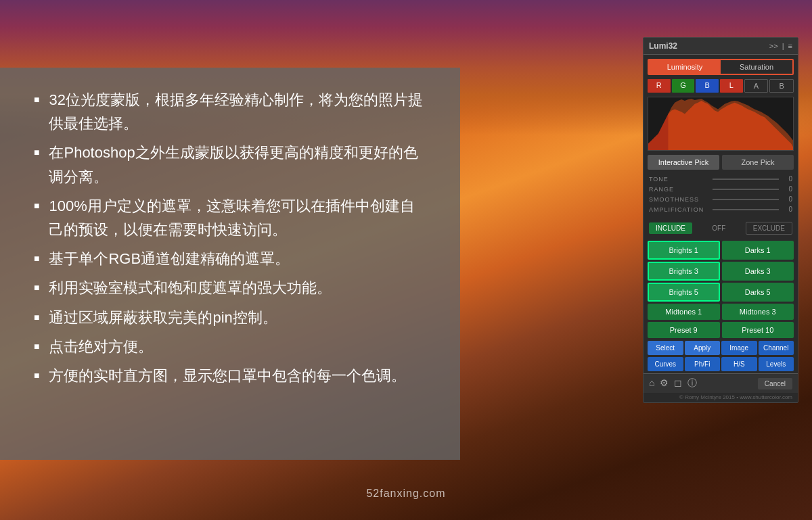  Describe the element at coordinates (721, 398) in the screenshot. I see `panel-credit: © Romy McIntyre 2015 • www.shuttercolor.…` at that location.